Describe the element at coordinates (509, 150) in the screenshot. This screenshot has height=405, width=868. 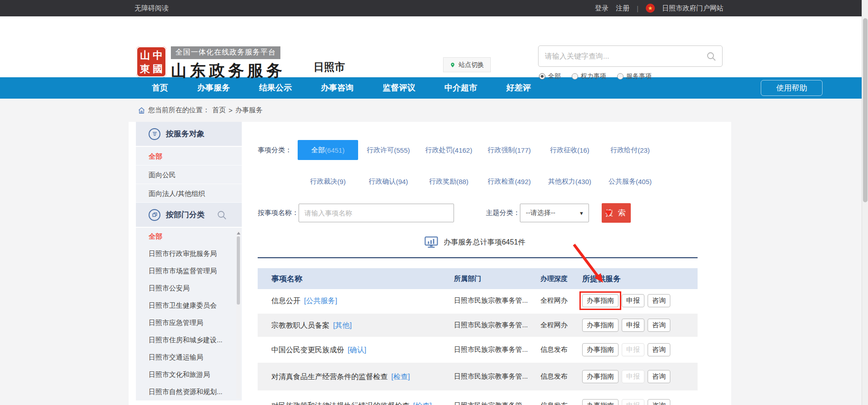
I see `category-item: 行政强制(177)` at that location.